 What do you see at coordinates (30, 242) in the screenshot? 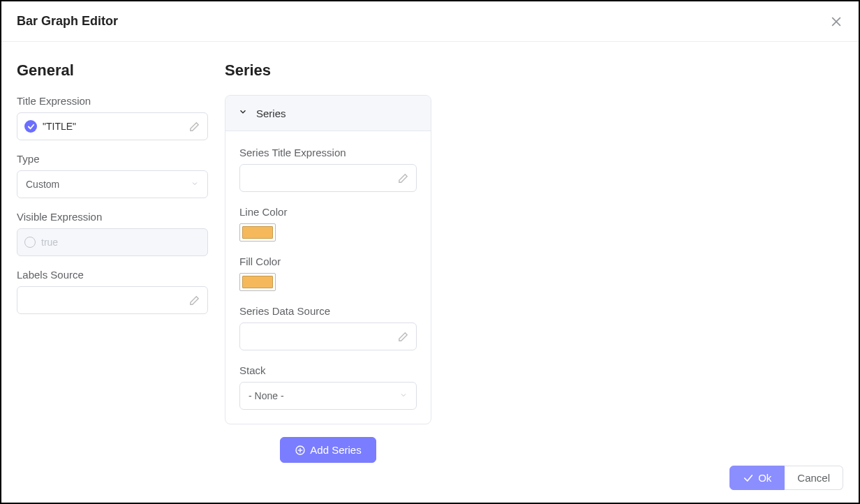
I see `unchecked-icon` at bounding box center [30, 242].